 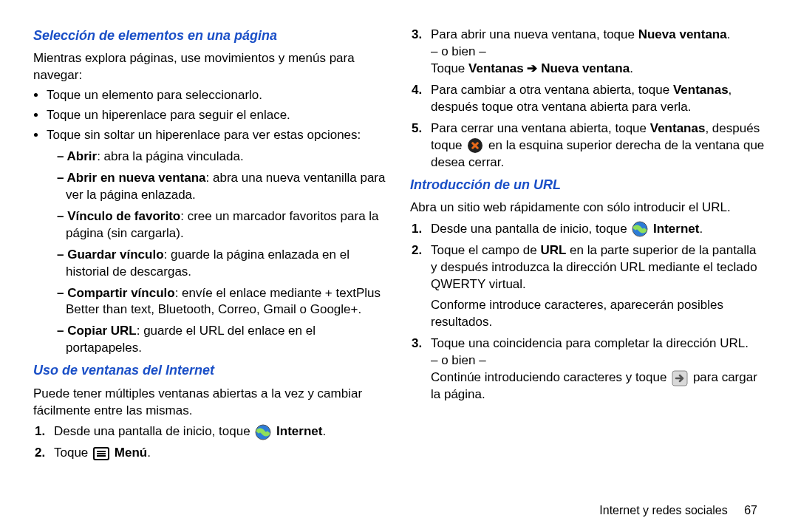 What do you see at coordinates (475, 146) in the screenshot?
I see `close-icon` at bounding box center [475, 146].